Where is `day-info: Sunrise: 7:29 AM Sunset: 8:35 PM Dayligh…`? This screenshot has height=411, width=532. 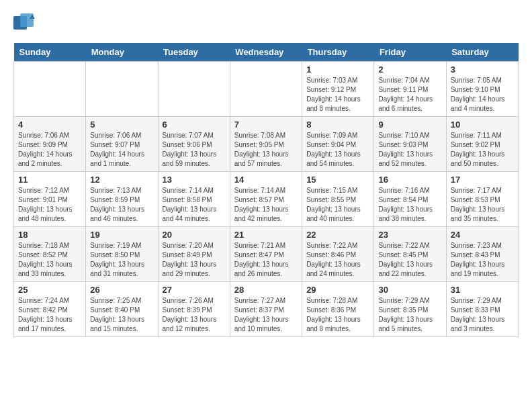
day-info: Sunrise: 7:29 AM Sunset: 8:35 PM Dayligh… is located at coordinates (410, 315).